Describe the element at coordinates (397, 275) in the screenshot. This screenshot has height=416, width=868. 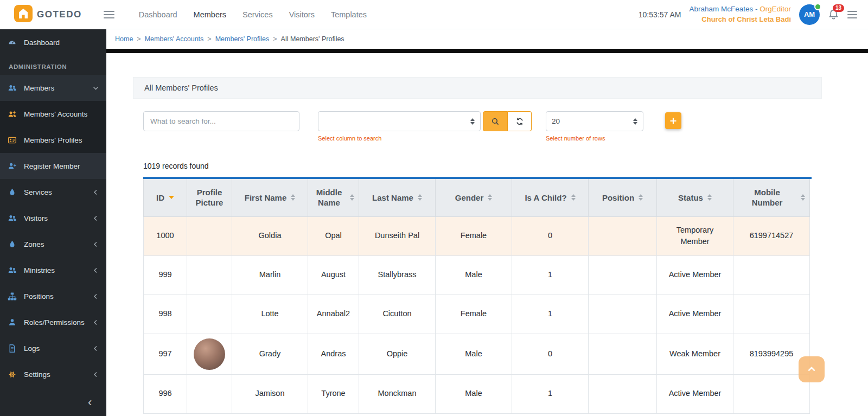
I see `cell-last-name: Stallybrass` at that location.